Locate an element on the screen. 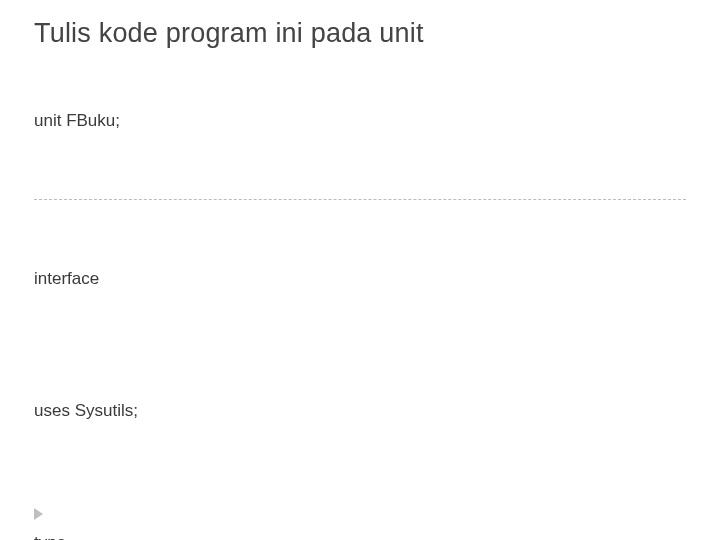  bullet-arrow-icon is located at coordinates (38, 514).